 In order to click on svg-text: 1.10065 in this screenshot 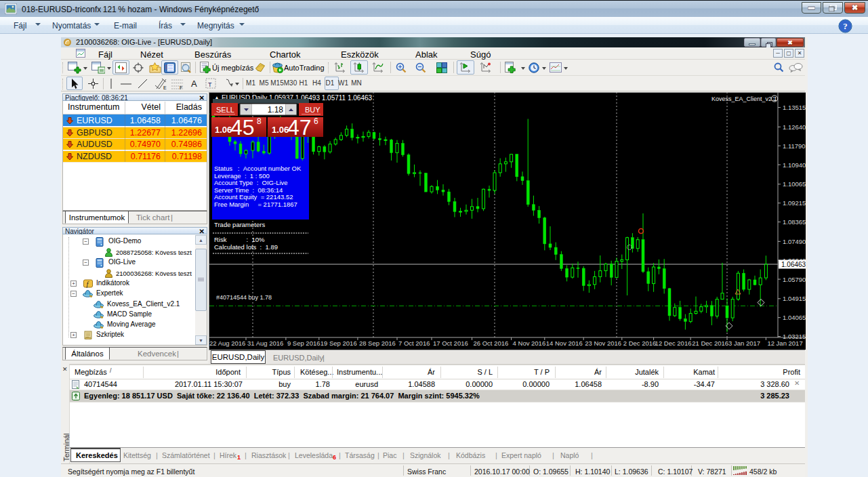, I will do `click(794, 184)`.